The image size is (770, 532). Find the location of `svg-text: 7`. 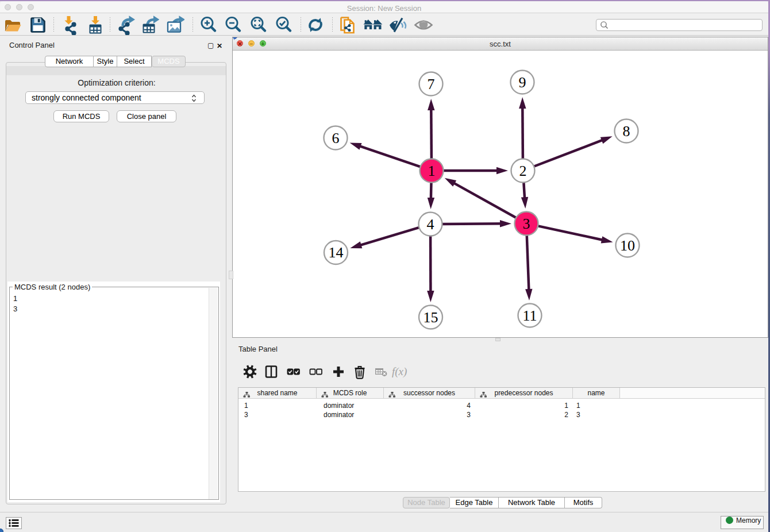

svg-text: 7 is located at coordinates (431, 84).